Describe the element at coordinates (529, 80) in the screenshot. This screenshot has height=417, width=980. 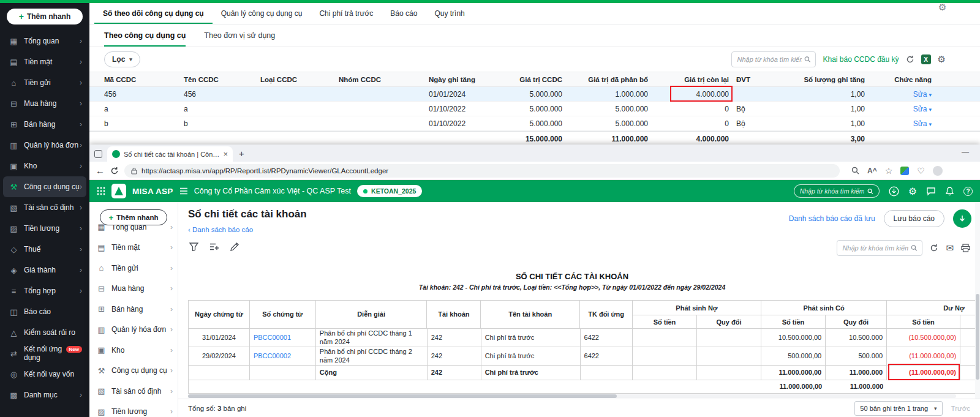
I see `column-header: Giá trị CCDC` at that location.